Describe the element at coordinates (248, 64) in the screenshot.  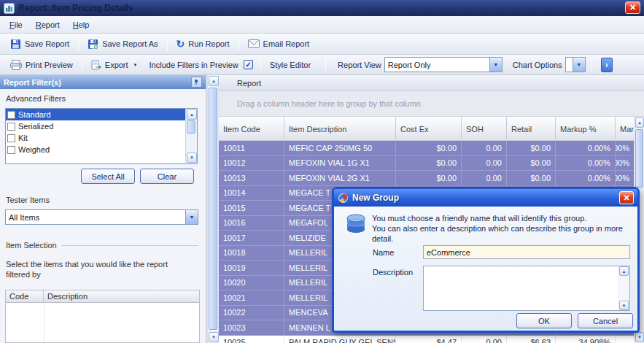
I see `include-filters-checkbox: ✓` at that location.